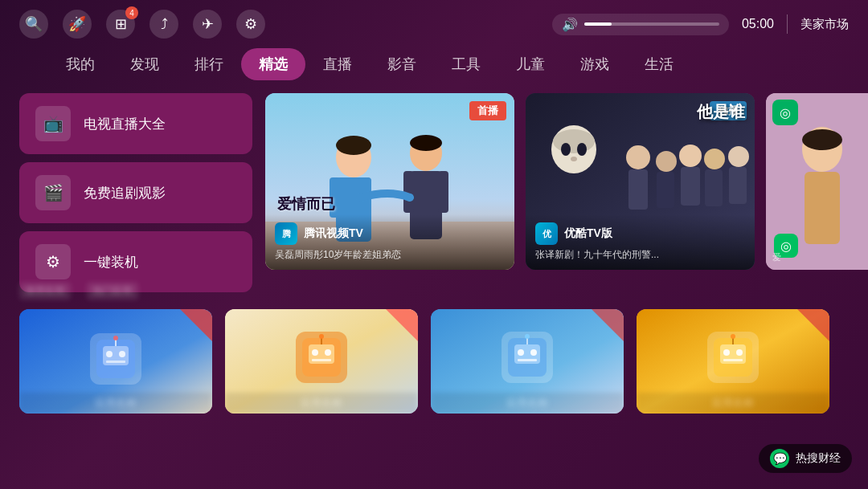 The width and height of the screenshot is (868, 489). Describe the element at coordinates (53, 193) in the screenshot. I see `film-icon: 🎬` at that location.